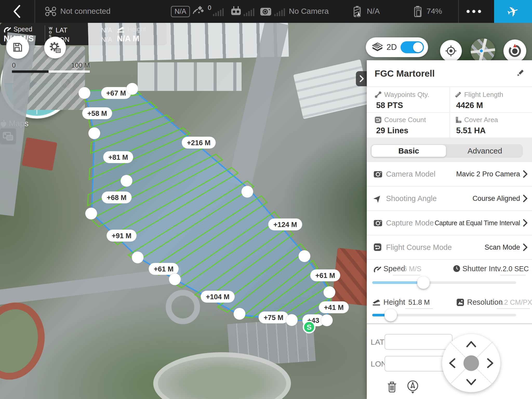 The width and height of the screenshot is (532, 399). What do you see at coordinates (451, 51) in the screenshot?
I see `crosshair-icon` at bounding box center [451, 51].